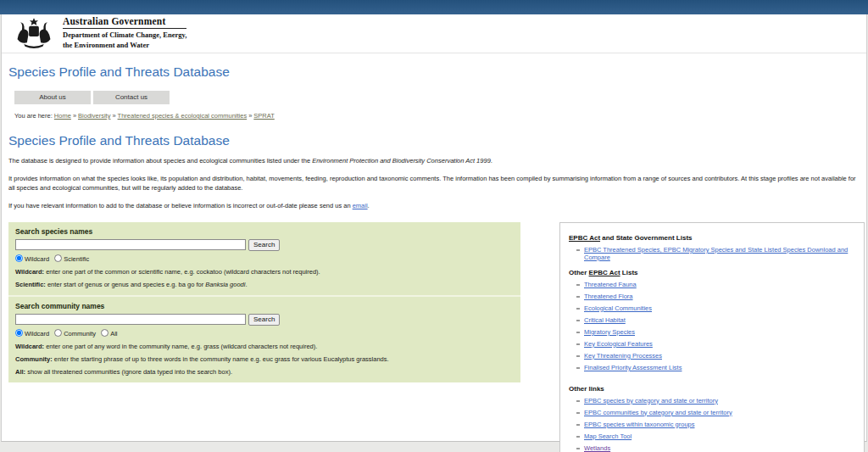 Image resolution: width=868 pixels, height=452 pixels. What do you see at coordinates (53, 98) in the screenshot?
I see `nav-tab: About us` at bounding box center [53, 98].